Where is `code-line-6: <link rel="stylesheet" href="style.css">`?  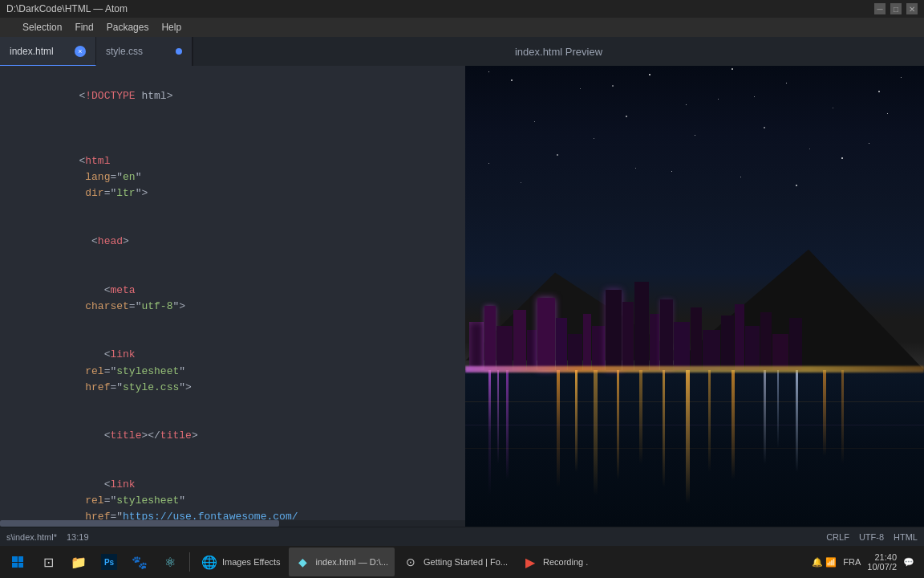 code-line-6: <link rel="stylesheet" href="style.css"> is located at coordinates (233, 371).